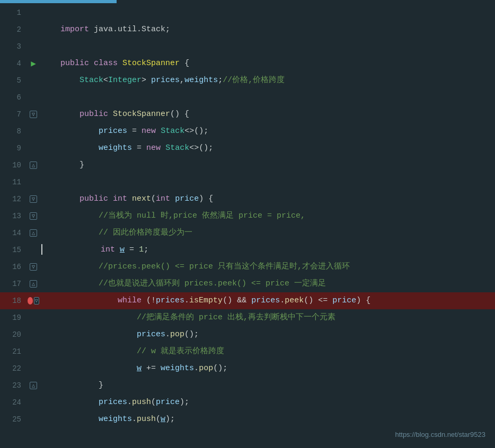  Describe the element at coordinates (267, 165) in the screenshot. I see `code-content: }` at that location.